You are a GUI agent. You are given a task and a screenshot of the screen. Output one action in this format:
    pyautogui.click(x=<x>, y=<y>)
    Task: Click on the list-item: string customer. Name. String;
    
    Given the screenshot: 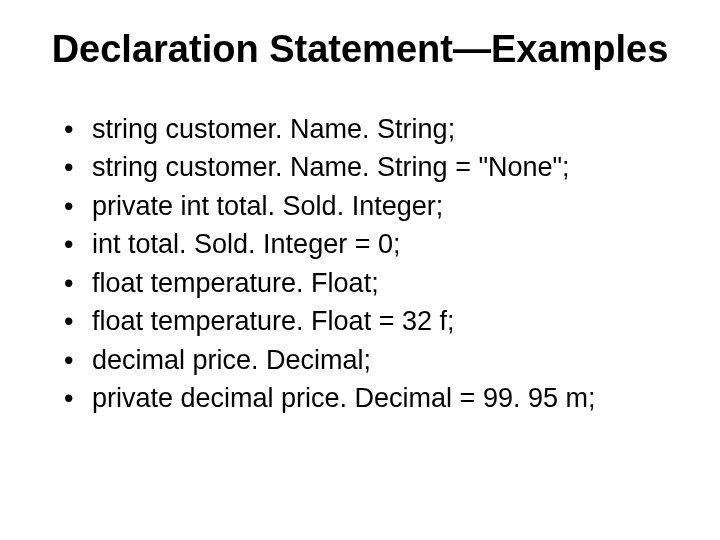 What is the action you would take?
    pyautogui.click(x=374, y=129)
    